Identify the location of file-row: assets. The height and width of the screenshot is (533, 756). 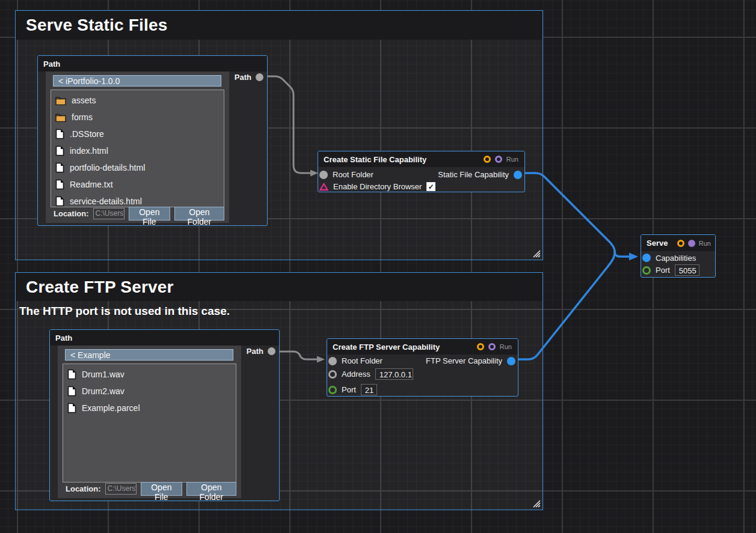
(137, 100).